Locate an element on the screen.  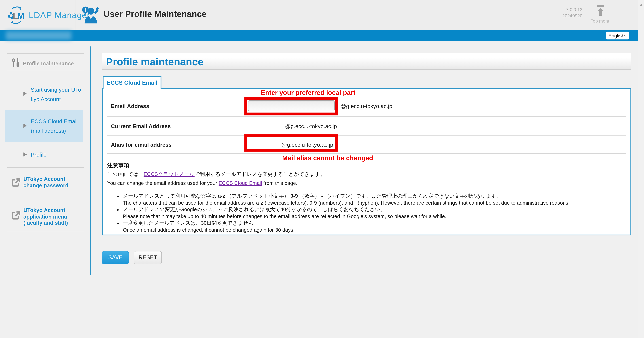
current-email-label: Current Email Address is located at coordinates (141, 126).